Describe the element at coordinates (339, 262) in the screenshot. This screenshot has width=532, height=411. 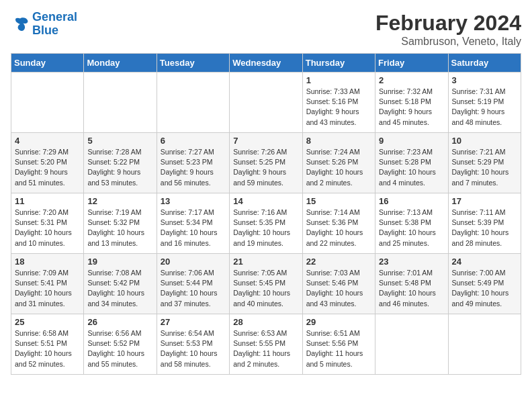
I see `day-number: 22` at that location.